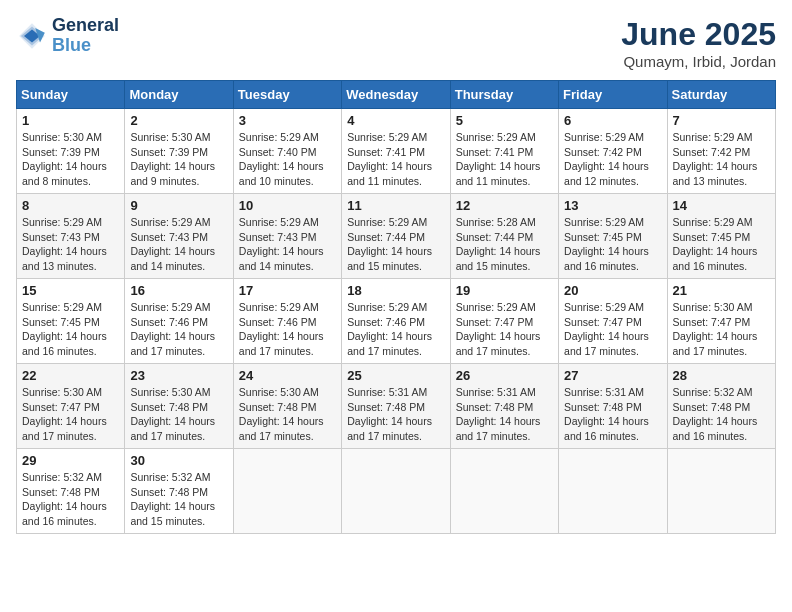 The image size is (792, 612). Describe the element at coordinates (71, 492) in the screenshot. I see `calendar-cell: 29Sunrise: 5:32 AMSunset: 7:48 PMDayligh…` at that location.